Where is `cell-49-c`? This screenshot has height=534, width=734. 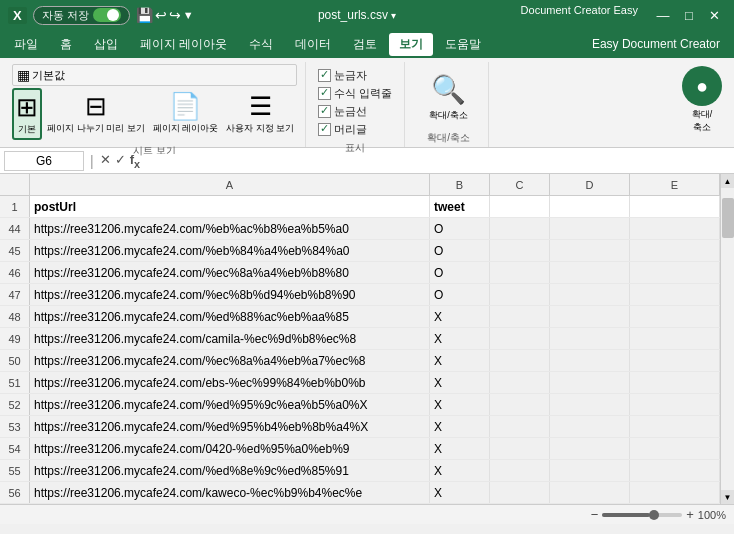
cell-49-c is located at coordinates (520, 338).